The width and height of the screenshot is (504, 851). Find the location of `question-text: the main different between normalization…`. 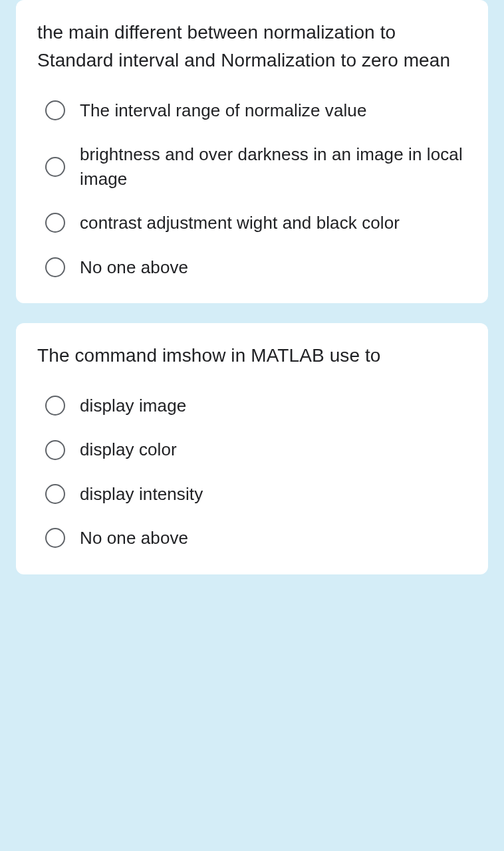

question-text: the main different between normalization… is located at coordinates (252, 47).